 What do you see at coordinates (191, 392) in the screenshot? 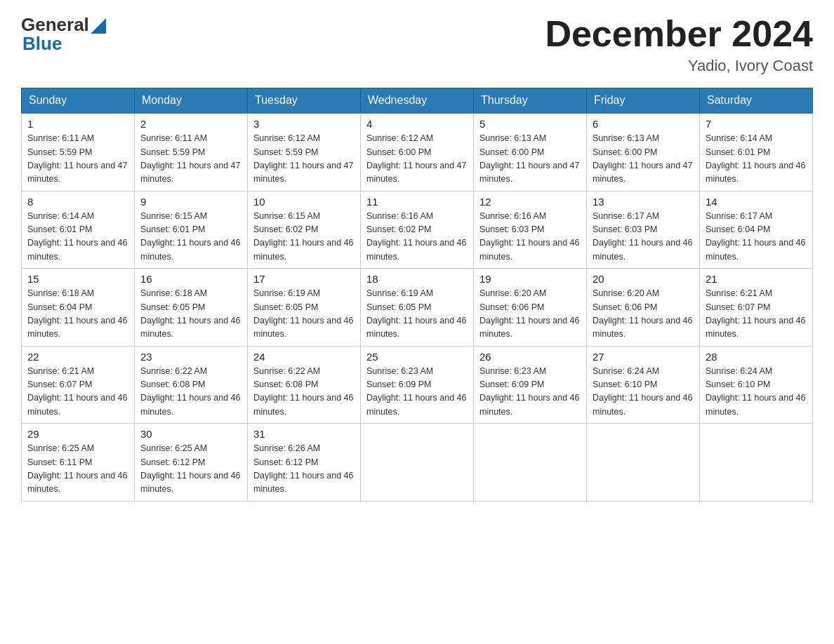
I see `day-info: Sunrise: 6:22 AMSunset: 6:08 PMDaylight:…` at bounding box center [191, 392].